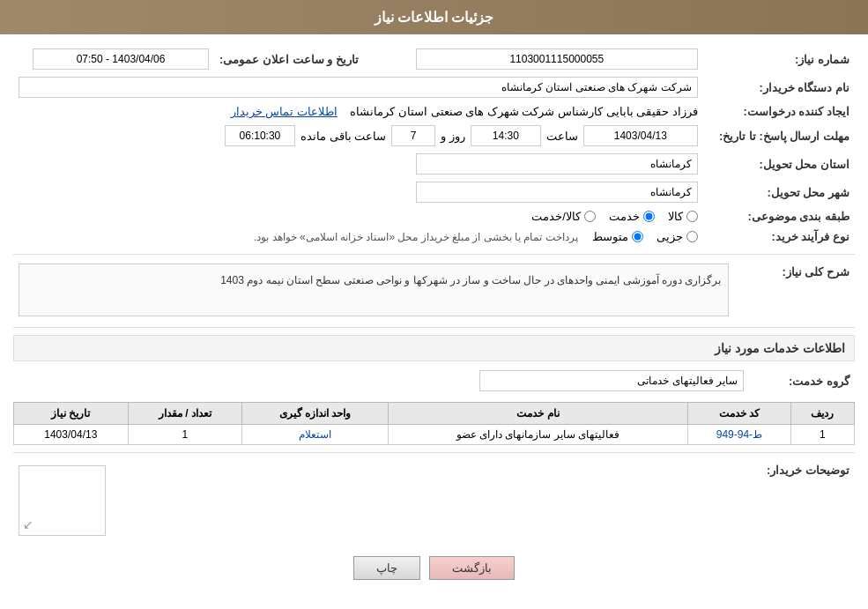 Image resolution: width=868 pixels, height=609 pixels. Describe the element at coordinates (779, 236) in the screenshot. I see `purchase-type-label: نوع فرآیند خرید:` at that location.